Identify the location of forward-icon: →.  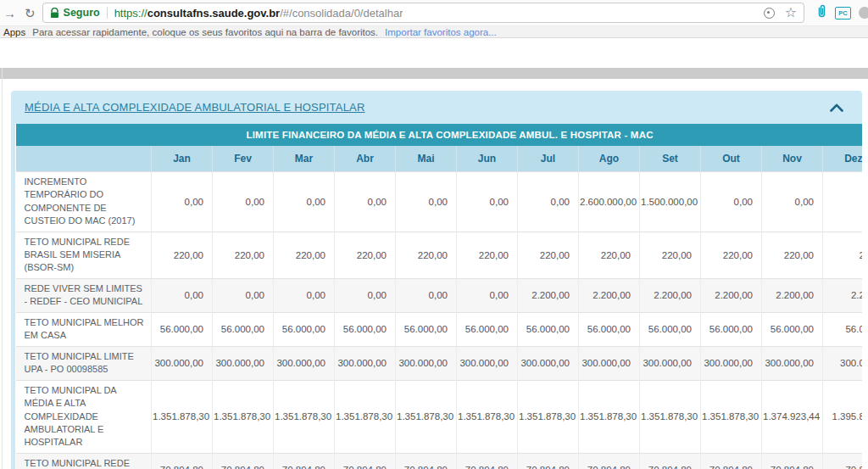
(10, 14).